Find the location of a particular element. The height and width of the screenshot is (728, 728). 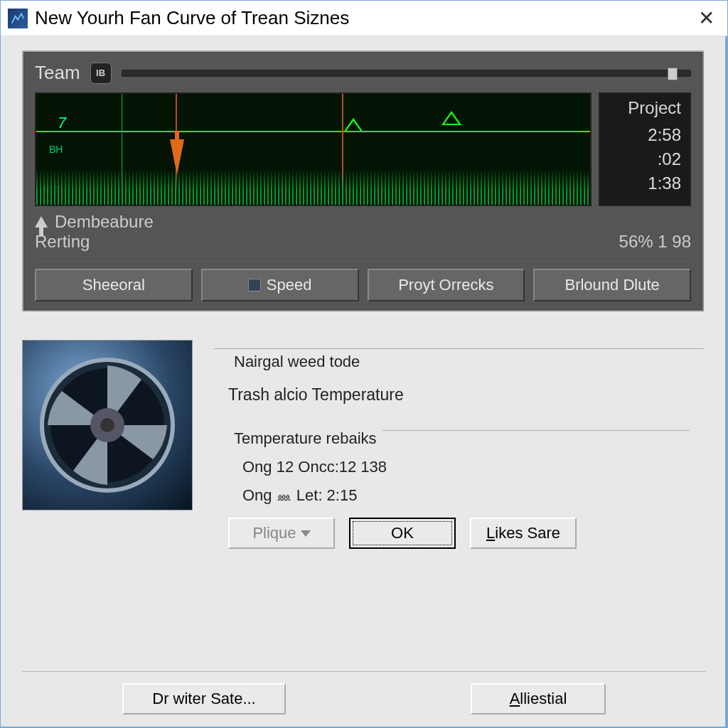

divider is located at coordinates (363, 259).